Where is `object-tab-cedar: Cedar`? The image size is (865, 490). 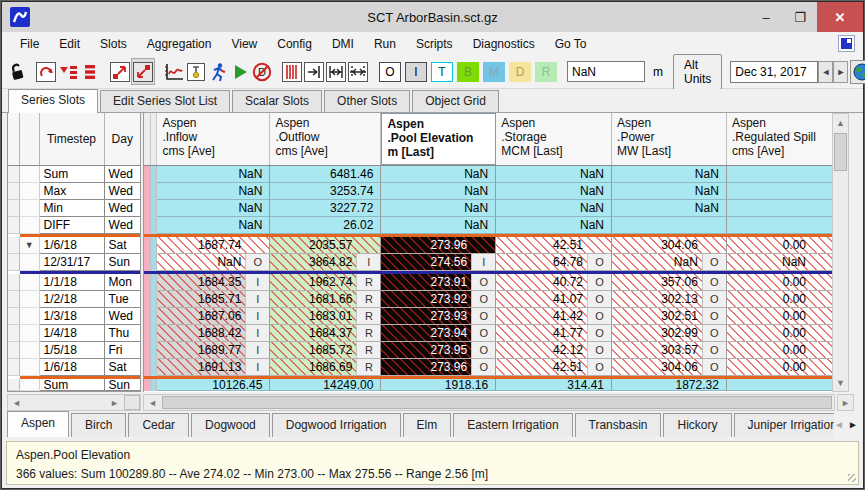 object-tab-cedar: Cedar is located at coordinates (158, 425).